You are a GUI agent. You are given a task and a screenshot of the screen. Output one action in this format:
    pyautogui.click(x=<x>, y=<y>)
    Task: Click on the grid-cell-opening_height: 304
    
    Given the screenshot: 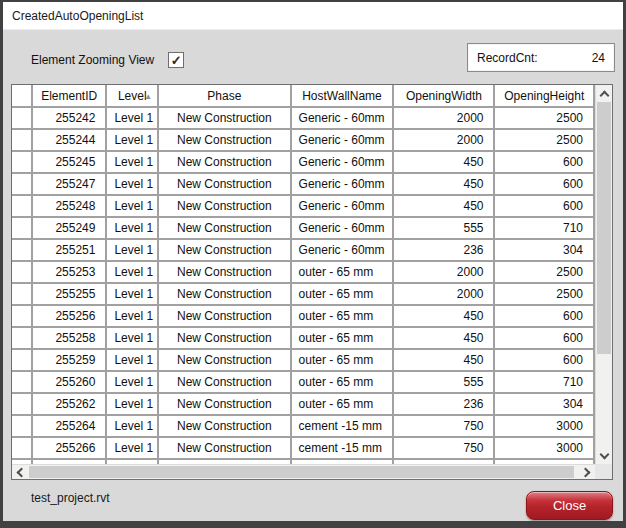 What is the action you would take?
    pyautogui.click(x=544, y=404)
    